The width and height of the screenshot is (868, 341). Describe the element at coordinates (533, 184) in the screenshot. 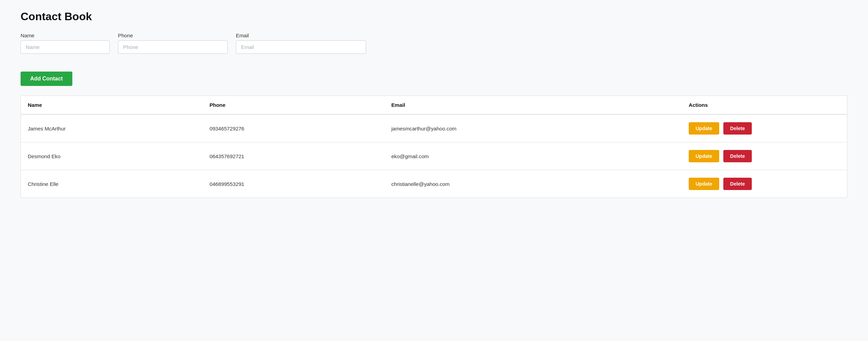

I see `cell-email: christianelle@yahoo.com` at that location.